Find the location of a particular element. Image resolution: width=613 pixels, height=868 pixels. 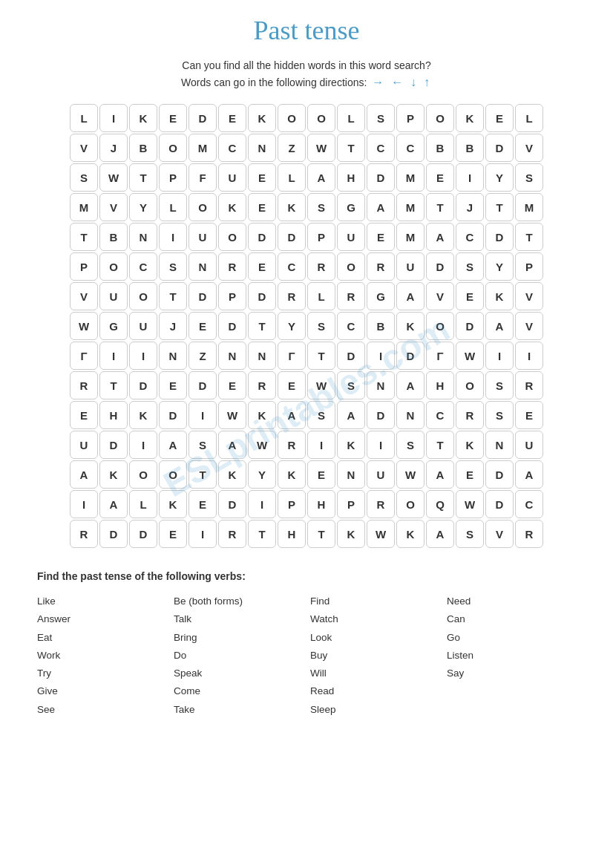

grid-cell: B is located at coordinates (114, 237).